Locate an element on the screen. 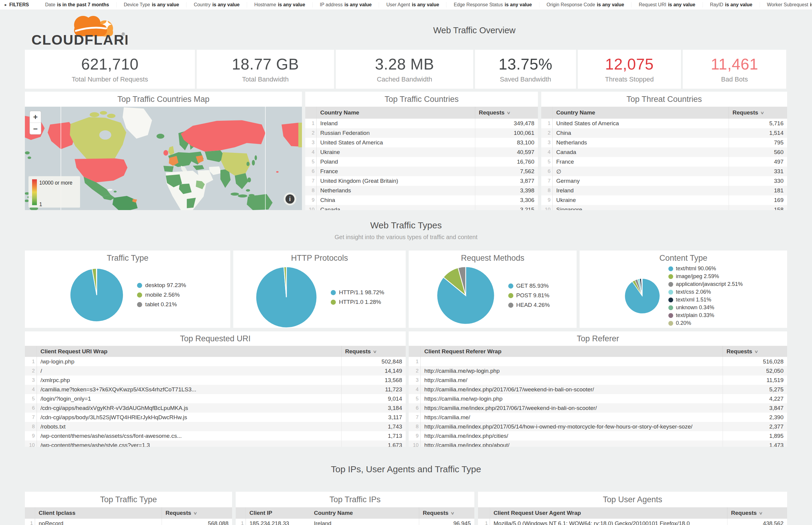 Image resolution: width=812 pixels, height=525 pixels. cloudflare-logo: CLOUDFLARE ® is located at coordinates (79, 30).